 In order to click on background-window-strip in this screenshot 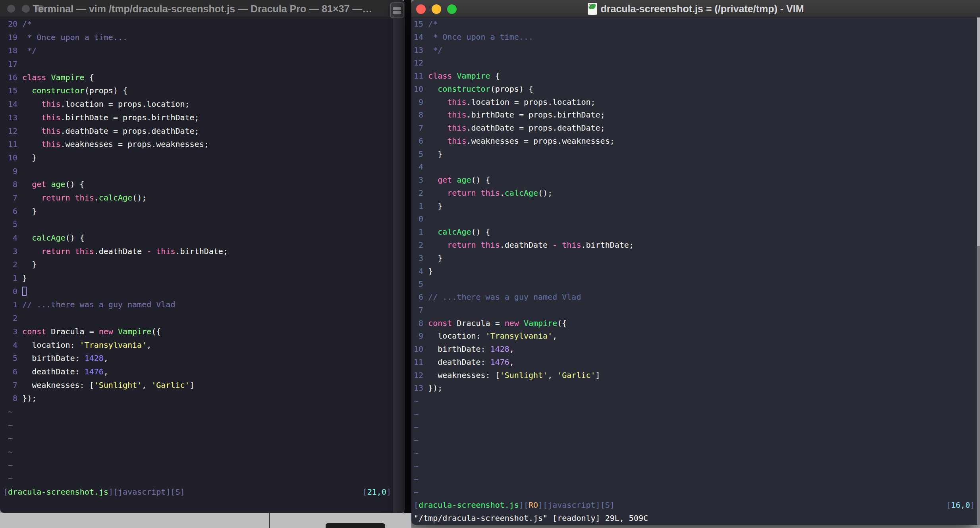, I will do `click(206, 520)`.